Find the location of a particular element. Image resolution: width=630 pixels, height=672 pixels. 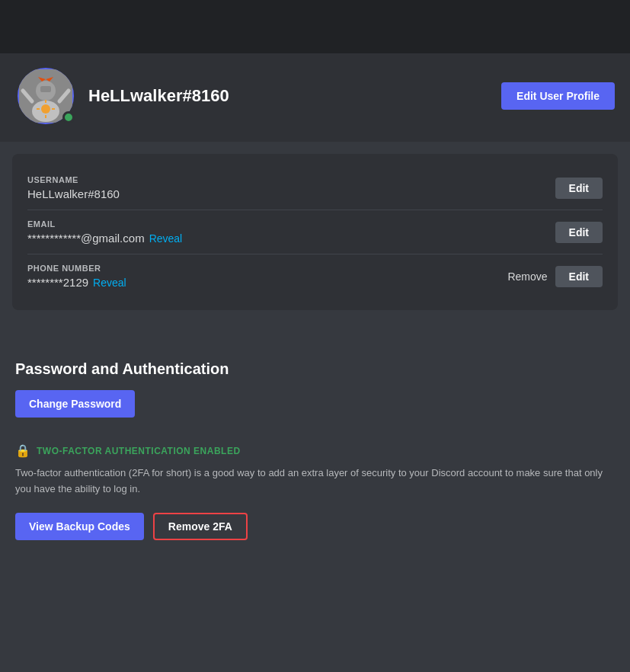

email-label: EMAIL is located at coordinates (105, 224).